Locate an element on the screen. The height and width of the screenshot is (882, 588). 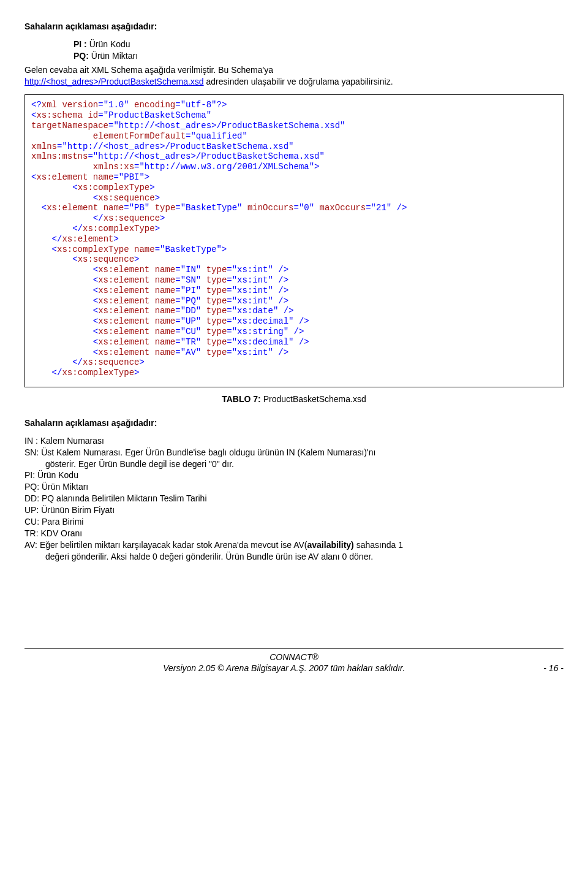
def-sn: SN: Üst Kalem Numarası. Eger Ürün Bundle… is located at coordinates (294, 452).